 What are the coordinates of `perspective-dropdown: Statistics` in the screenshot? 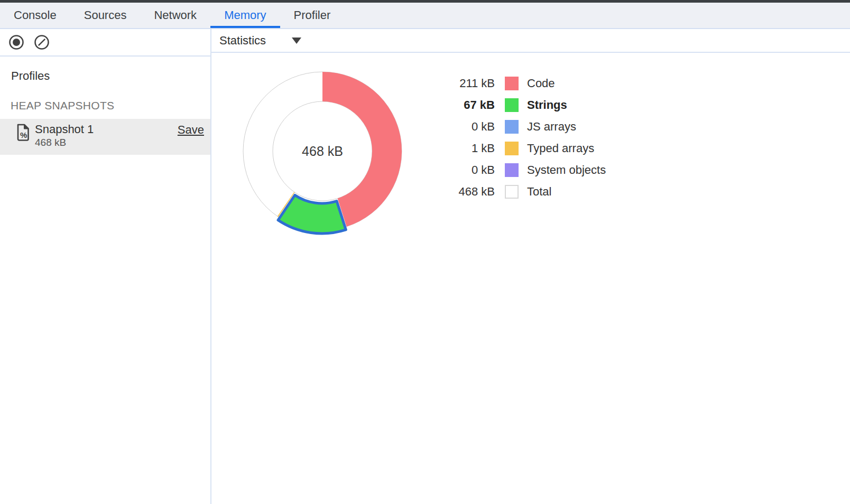 It's located at (260, 41).